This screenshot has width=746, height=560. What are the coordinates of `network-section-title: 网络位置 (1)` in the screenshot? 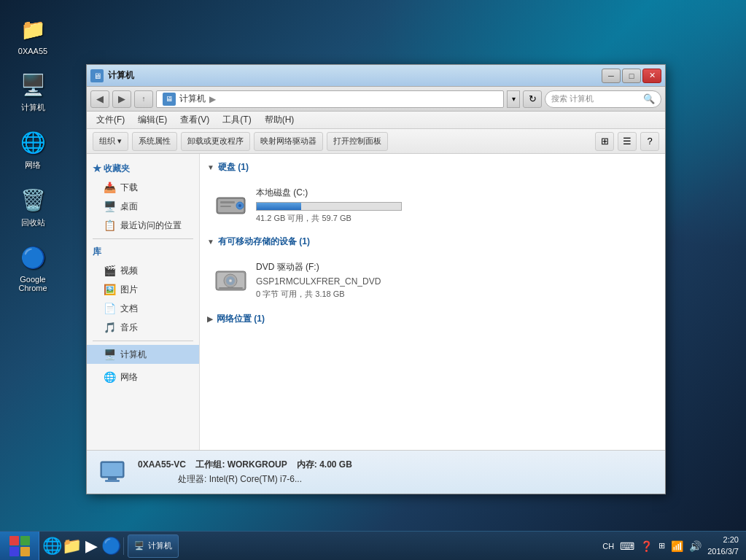 It's located at (241, 319).